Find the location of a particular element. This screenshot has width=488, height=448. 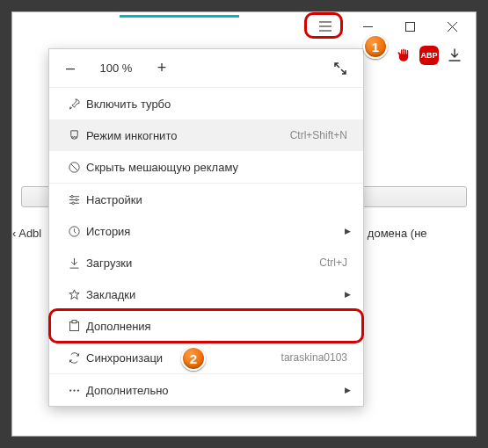

maximize-button is located at coordinates (410, 26).